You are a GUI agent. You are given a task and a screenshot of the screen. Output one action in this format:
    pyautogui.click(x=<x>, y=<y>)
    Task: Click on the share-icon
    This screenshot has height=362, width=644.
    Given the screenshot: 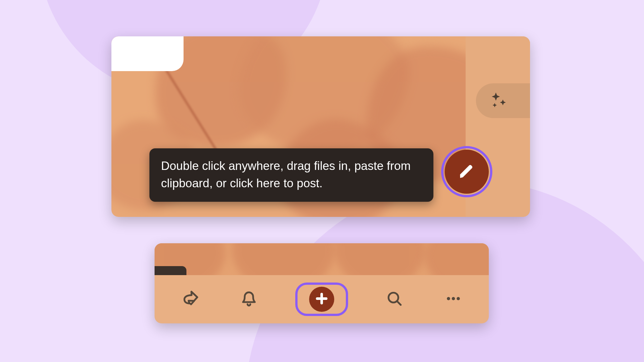 What is the action you would take?
    pyautogui.click(x=190, y=299)
    